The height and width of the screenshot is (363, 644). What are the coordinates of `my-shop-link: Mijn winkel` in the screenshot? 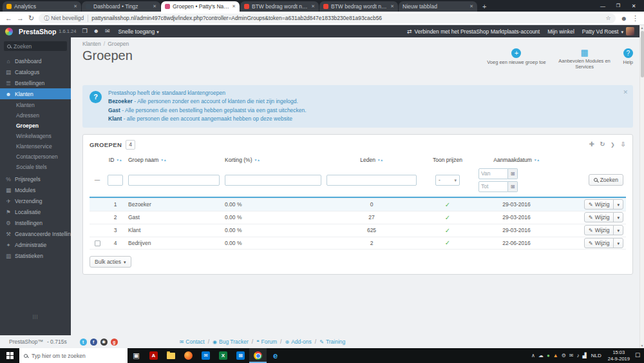 It's located at (561, 32).